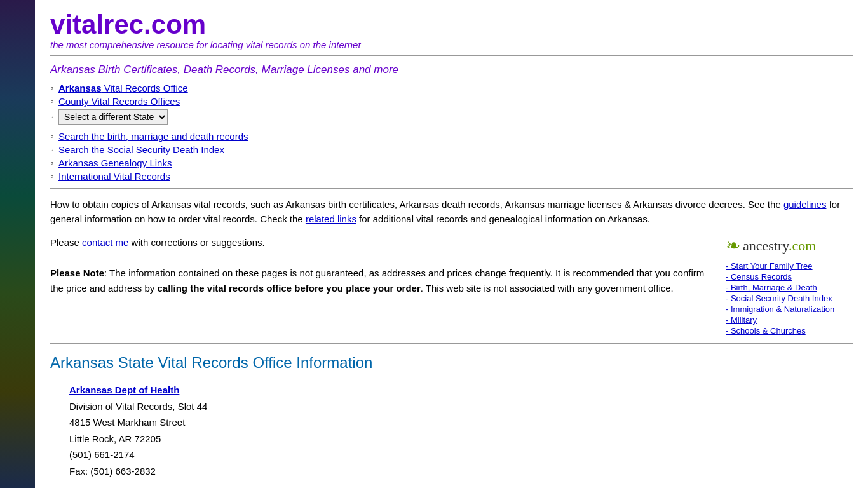  What do you see at coordinates (766, 330) in the screenshot?
I see `ancestry-schools-link: - Schools & Churches` at bounding box center [766, 330].